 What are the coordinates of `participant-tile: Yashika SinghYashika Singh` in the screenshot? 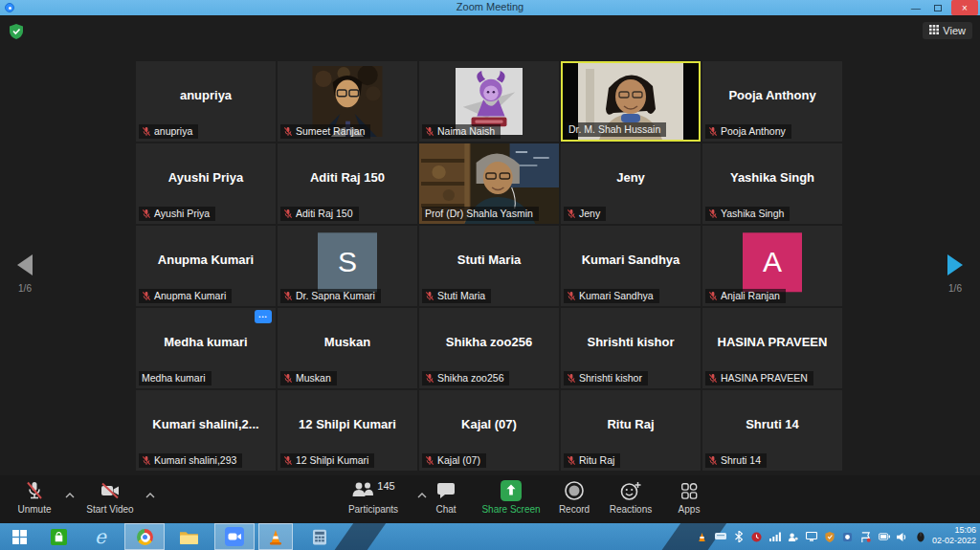 It's located at (772, 184).